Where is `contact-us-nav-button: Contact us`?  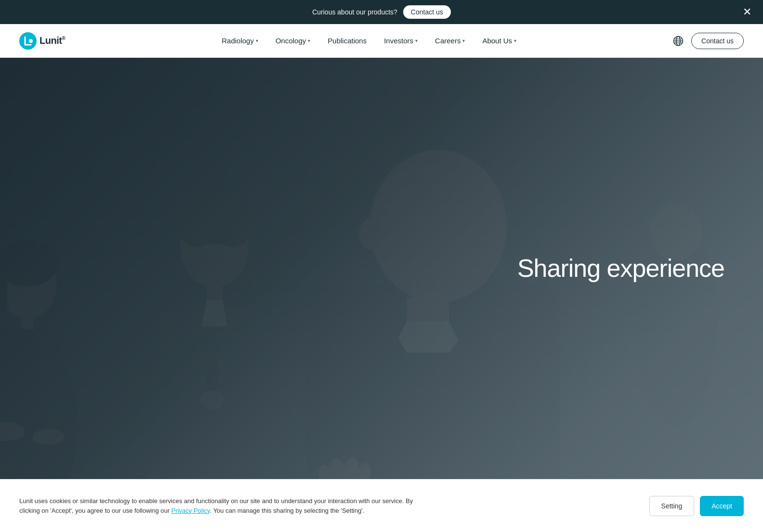
contact-us-nav-button: Contact us is located at coordinates (718, 41).